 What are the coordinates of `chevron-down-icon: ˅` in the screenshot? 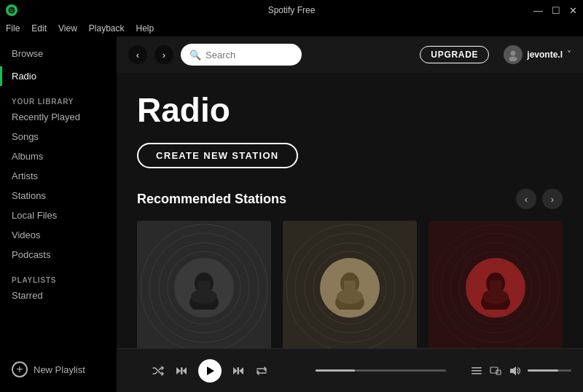 It's located at (569, 55).